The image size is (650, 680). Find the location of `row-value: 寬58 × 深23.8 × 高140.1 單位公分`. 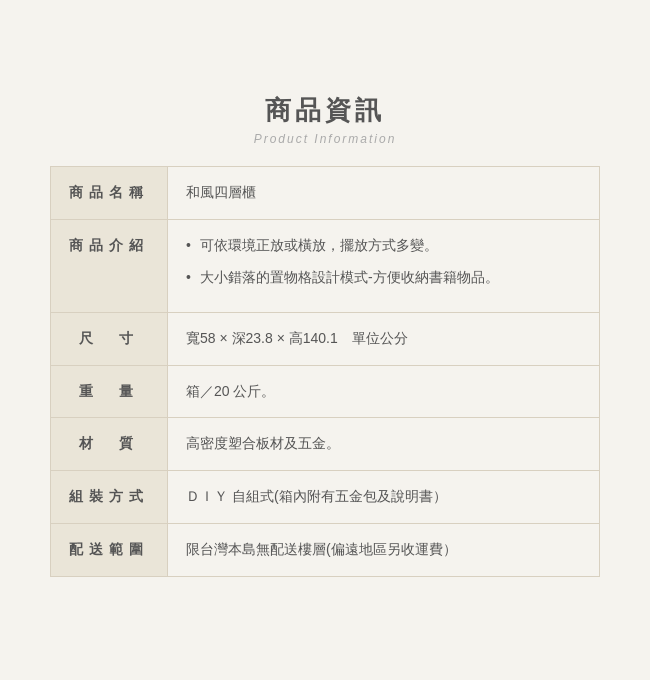

row-value: 寬58 × 深23.8 × 高140.1 單位公分 is located at coordinates (384, 338).